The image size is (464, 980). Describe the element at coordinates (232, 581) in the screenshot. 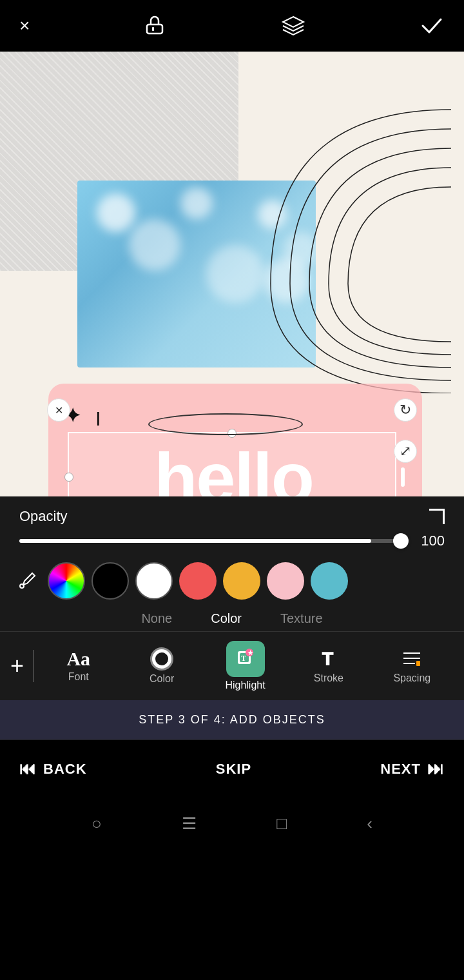

I see `color-palette` at that location.